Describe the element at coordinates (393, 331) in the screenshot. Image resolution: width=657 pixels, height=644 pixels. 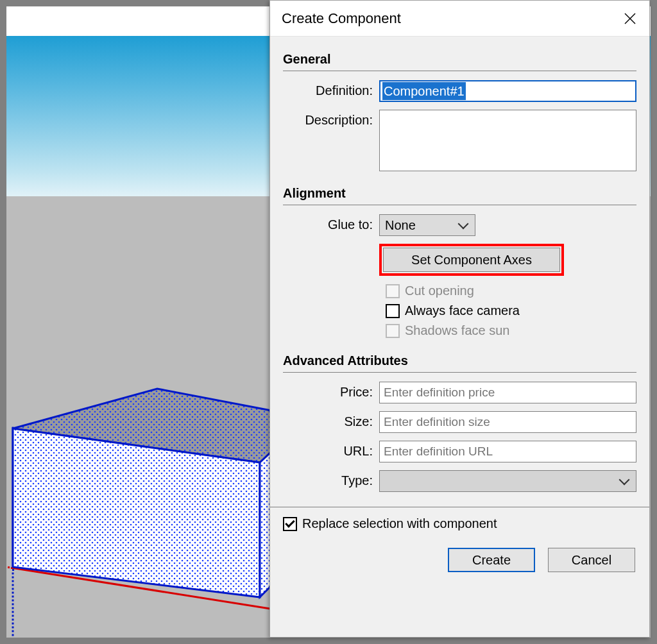
I see `shadows-face-sun-checkbox` at that location.